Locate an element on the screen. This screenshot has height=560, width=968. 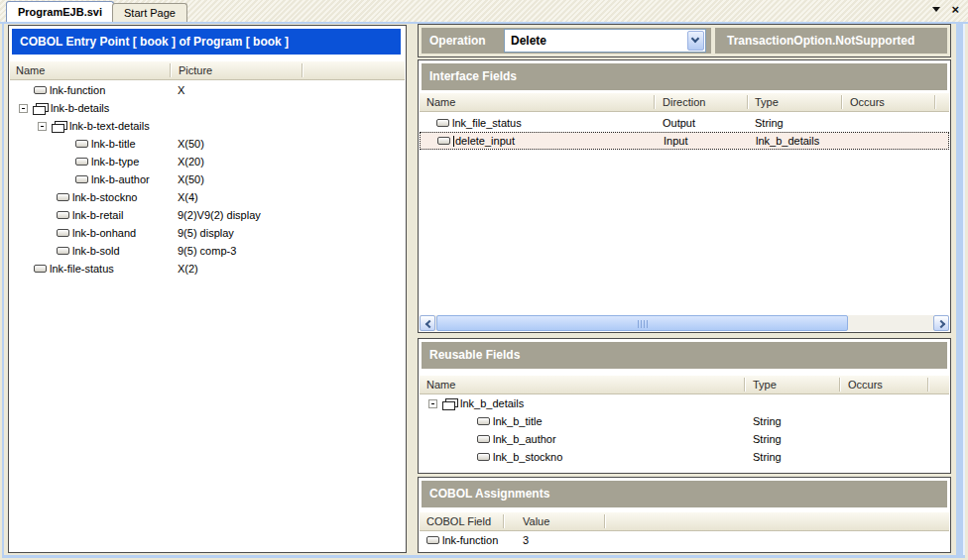
interface-fields-column-header: Name Direction Type Occurs is located at coordinates (684, 103).